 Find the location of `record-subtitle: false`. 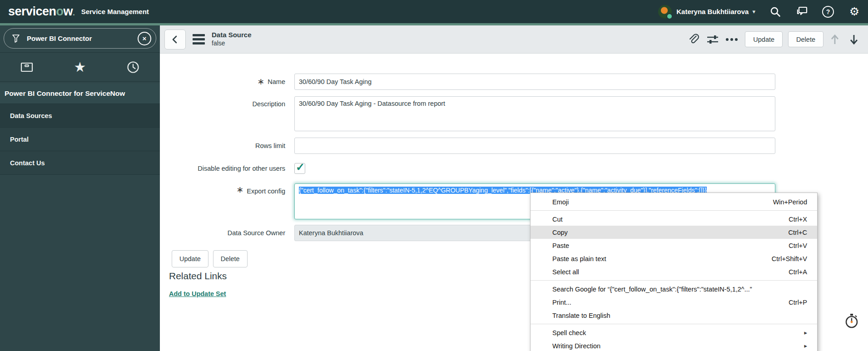

record-subtitle: false is located at coordinates (232, 44).